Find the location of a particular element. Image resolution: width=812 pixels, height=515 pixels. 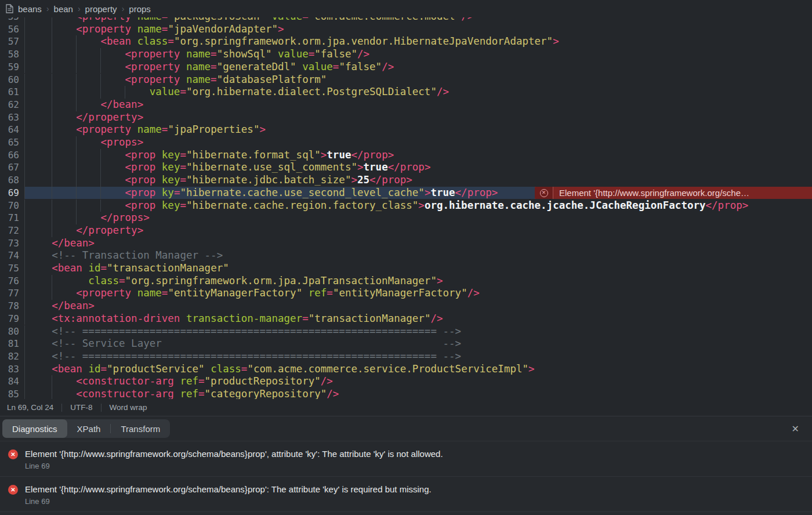

close-icon: ✕ is located at coordinates (796, 429).